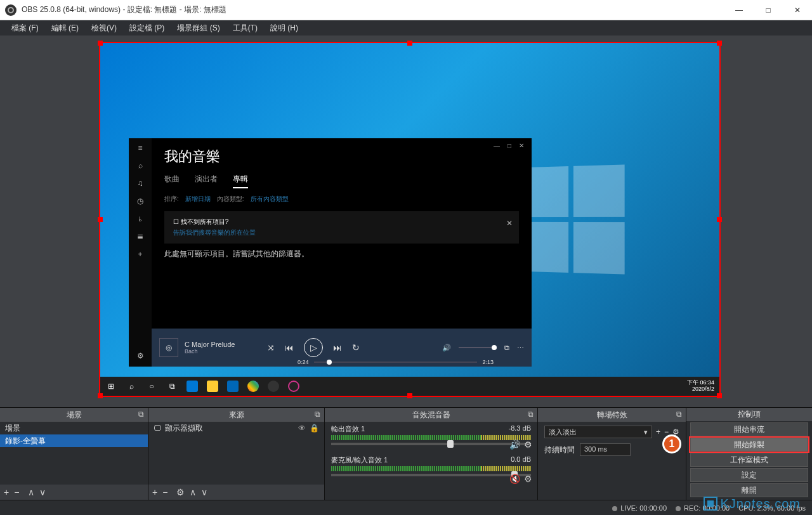  Describe the element at coordinates (140, 237) in the screenshot. I see `playlist-icon: ≣` at that location.